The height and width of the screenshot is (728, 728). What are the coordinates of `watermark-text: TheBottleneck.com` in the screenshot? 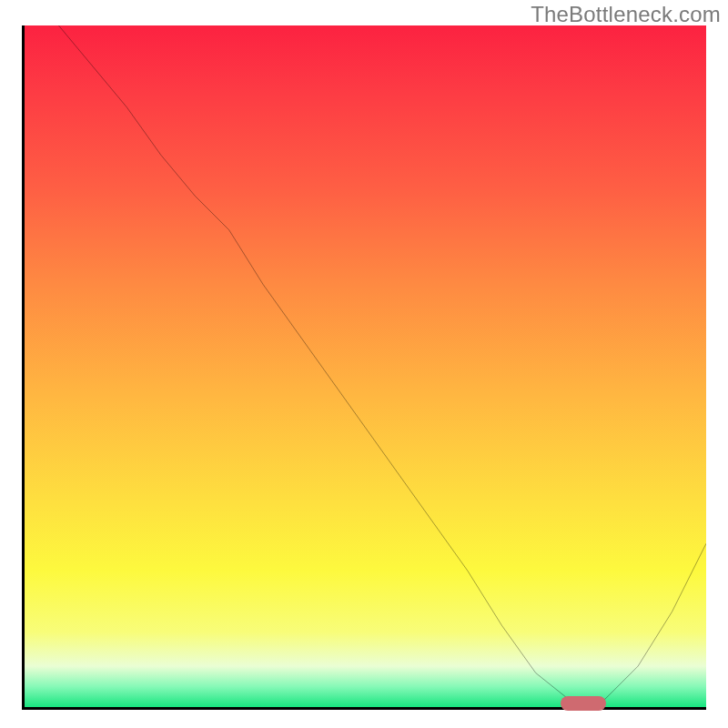 It's located at (626, 15).